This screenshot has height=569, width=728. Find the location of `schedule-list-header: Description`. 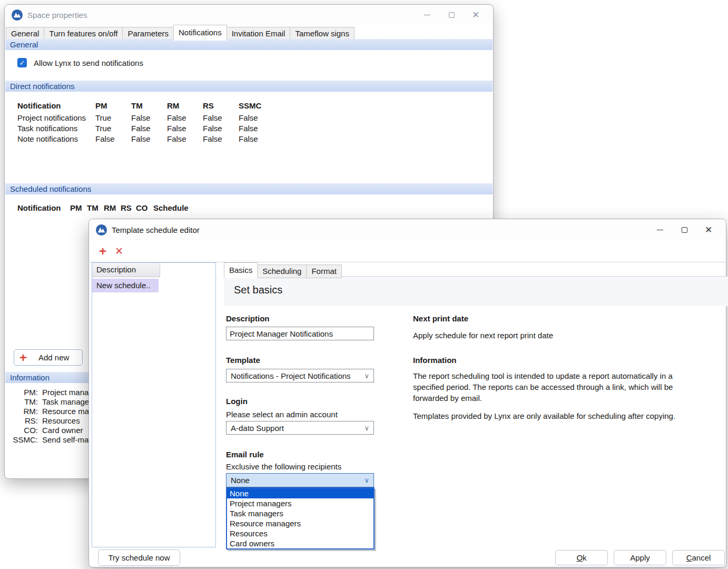

schedule-list-header: Description is located at coordinates (126, 270).